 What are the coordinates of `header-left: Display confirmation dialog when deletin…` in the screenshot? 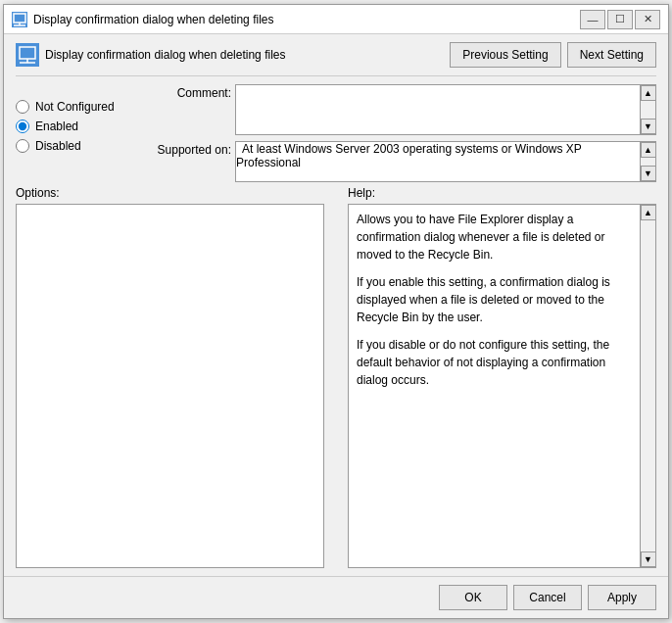 It's located at (151, 55).